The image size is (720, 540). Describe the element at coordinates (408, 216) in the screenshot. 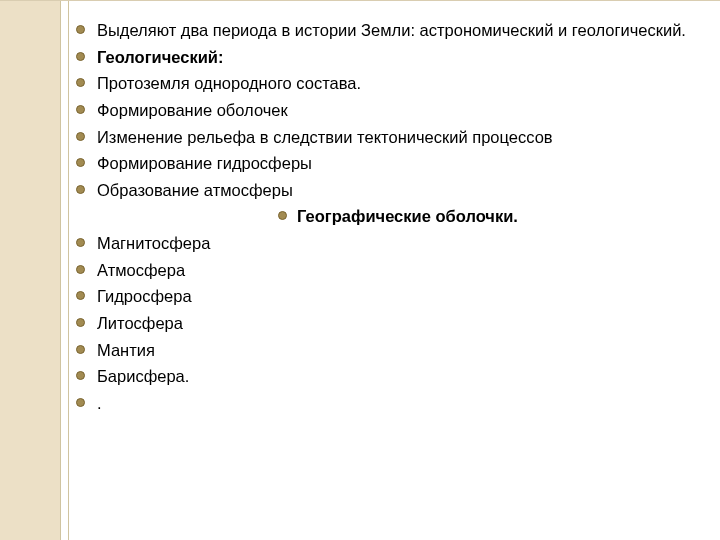

I see `list-item-text: Географические оболочки.` at that location.